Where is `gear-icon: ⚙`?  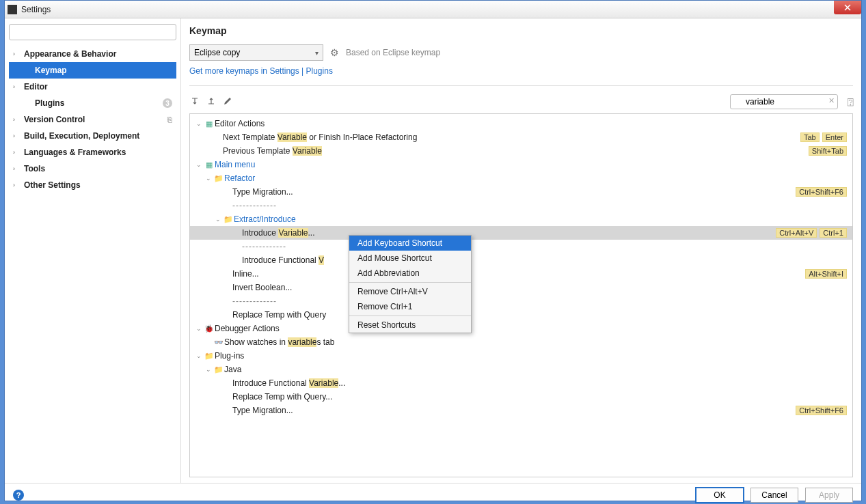
gear-icon: ⚙ is located at coordinates (335, 53).